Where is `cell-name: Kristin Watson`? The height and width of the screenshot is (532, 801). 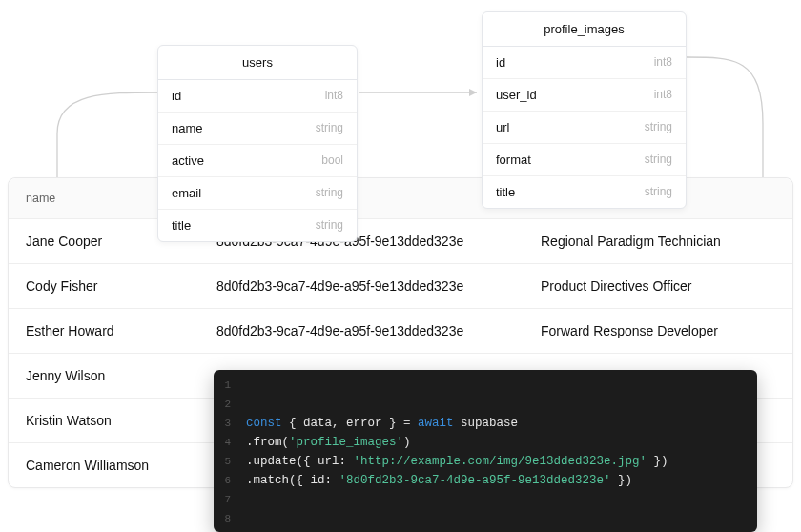 cell-name: Kristin Watson is located at coordinates (121, 420).